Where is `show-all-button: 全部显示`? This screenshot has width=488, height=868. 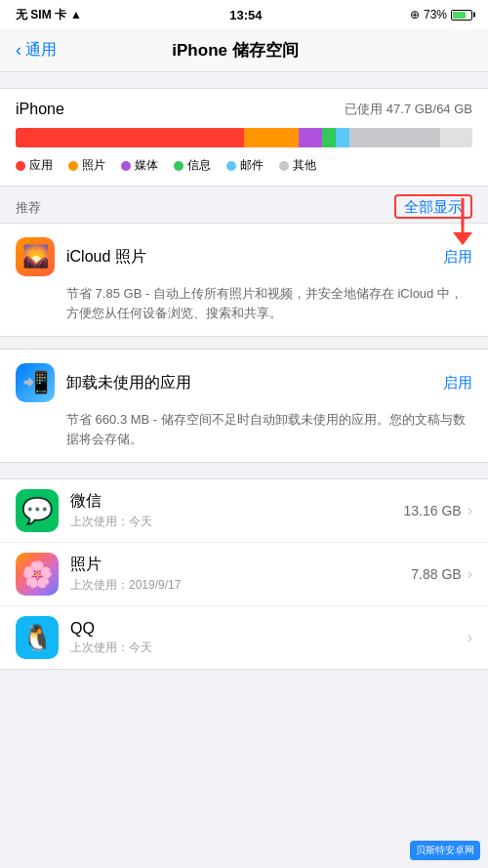
show-all-button: 全部显示 is located at coordinates (433, 207).